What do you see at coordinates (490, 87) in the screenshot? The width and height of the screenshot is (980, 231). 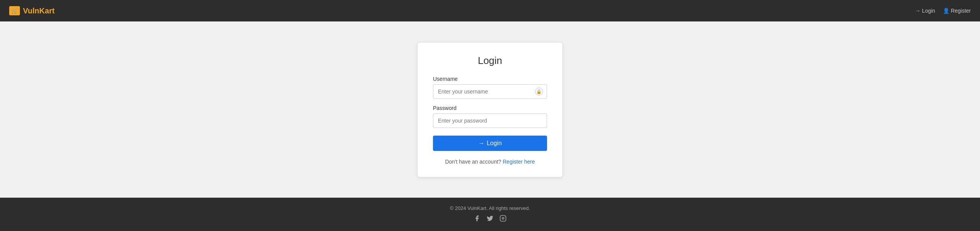 I see `username-group: Username 🔒` at bounding box center [490, 87].